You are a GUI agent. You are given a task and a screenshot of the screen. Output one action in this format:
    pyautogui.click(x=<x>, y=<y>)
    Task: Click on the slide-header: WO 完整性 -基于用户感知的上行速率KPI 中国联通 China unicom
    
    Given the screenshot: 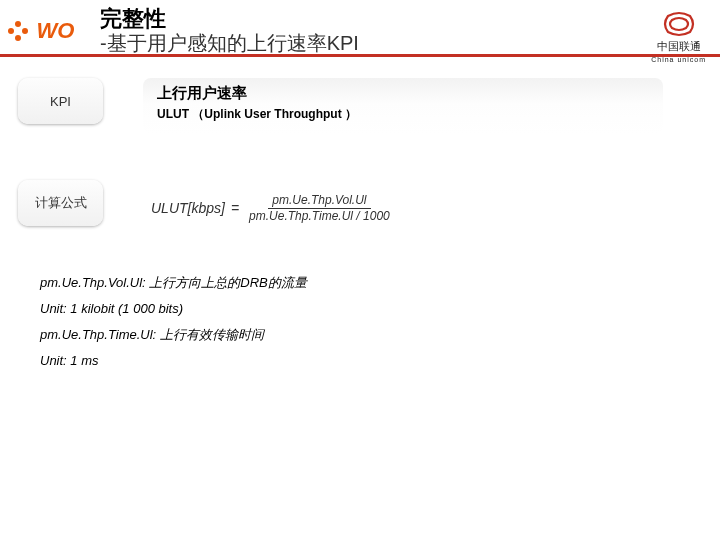 What is the action you would take?
    pyautogui.click(x=360, y=30)
    